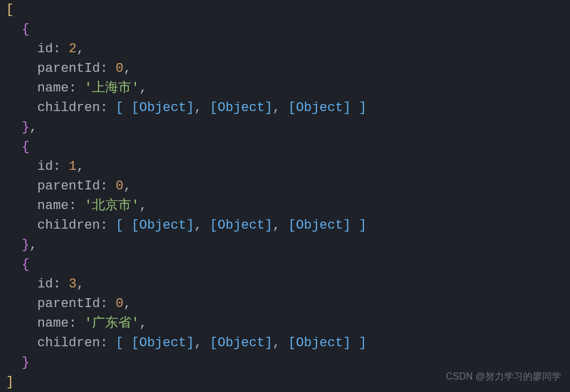  Describe the element at coordinates (504, 377) in the screenshot. I see `watermark-text: CSDN @努力学习的廖同学` at that location.